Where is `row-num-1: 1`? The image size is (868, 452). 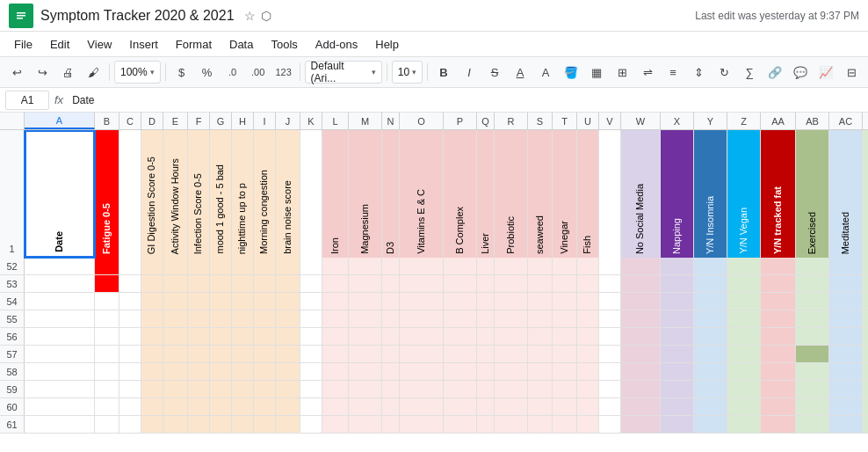 row-num-1: 1 is located at coordinates (12, 193).